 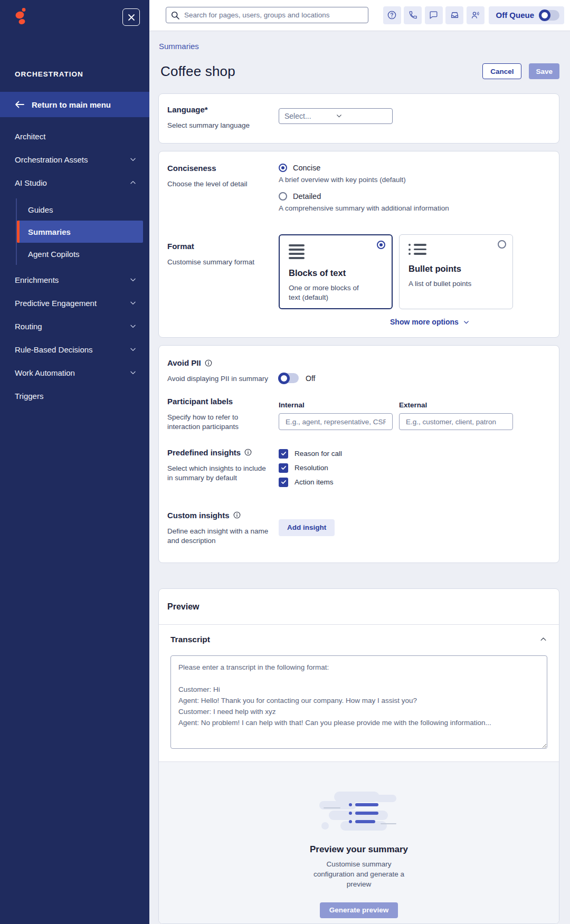 What do you see at coordinates (502, 244) in the screenshot?
I see `radio-unselected-icon` at bounding box center [502, 244].